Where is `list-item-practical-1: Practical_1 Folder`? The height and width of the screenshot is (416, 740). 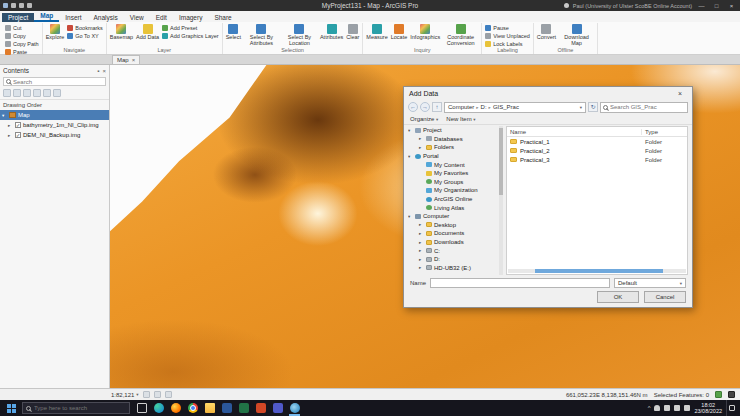
list-item-practical-1: Practical_1 Folder is located at coordinates (597, 142).